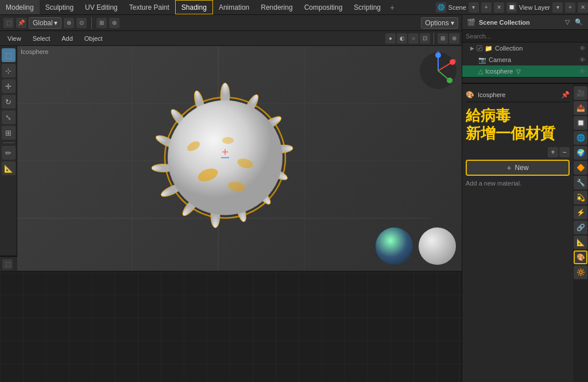  I want to click on gizmo-toggle: ⊛, so click(454, 38).